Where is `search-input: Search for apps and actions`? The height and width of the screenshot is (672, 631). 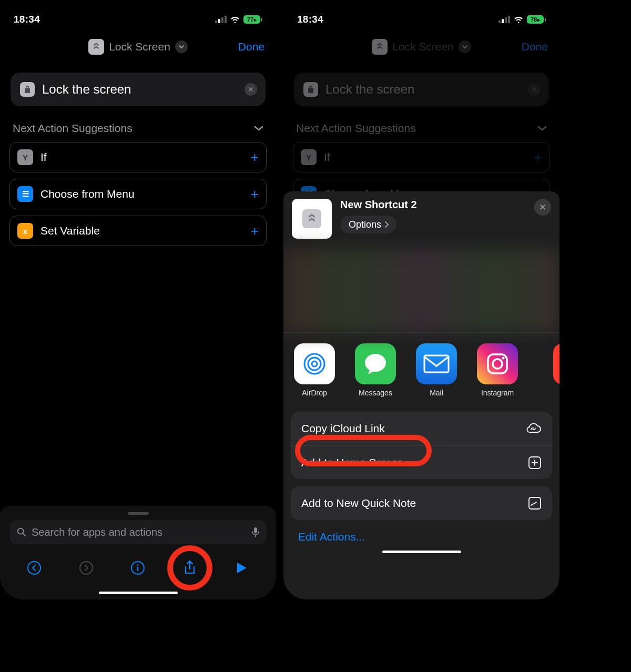 search-input: Search for apps and actions is located at coordinates (138, 532).